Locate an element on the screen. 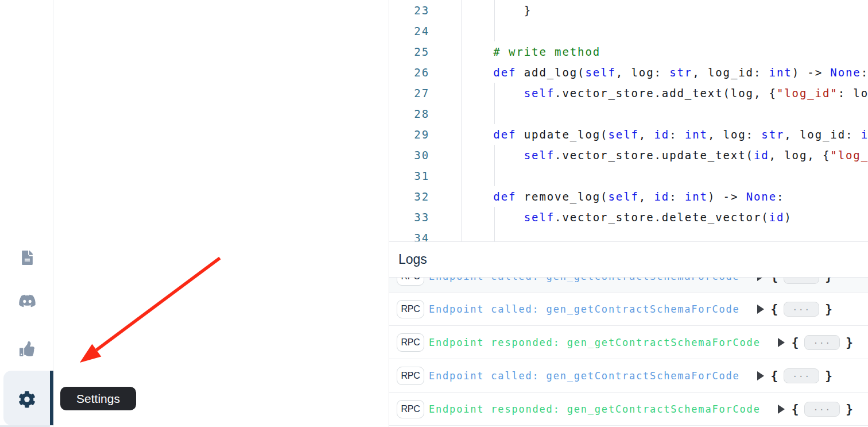  settings-tooltip-label: Settings is located at coordinates (98, 399).